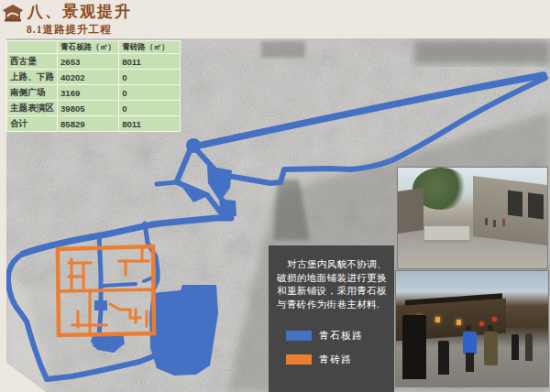 This screenshot has height=392, width=550. Describe the element at coordinates (332, 284) in the screenshot. I see `legend-note: 对古堡内风貌不协调、破损的地面铺装进行更换和重新铺设，采用青石板与青砖作为街巷主…` at that location.